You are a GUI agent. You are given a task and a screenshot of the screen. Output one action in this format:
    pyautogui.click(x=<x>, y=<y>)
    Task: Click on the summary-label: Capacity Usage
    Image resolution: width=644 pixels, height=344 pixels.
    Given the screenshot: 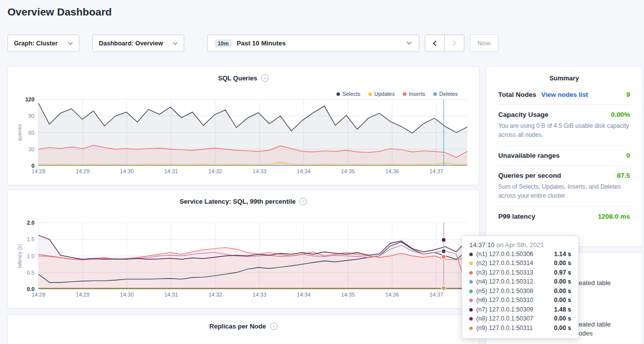 What is the action you would take?
    pyautogui.click(x=523, y=115)
    